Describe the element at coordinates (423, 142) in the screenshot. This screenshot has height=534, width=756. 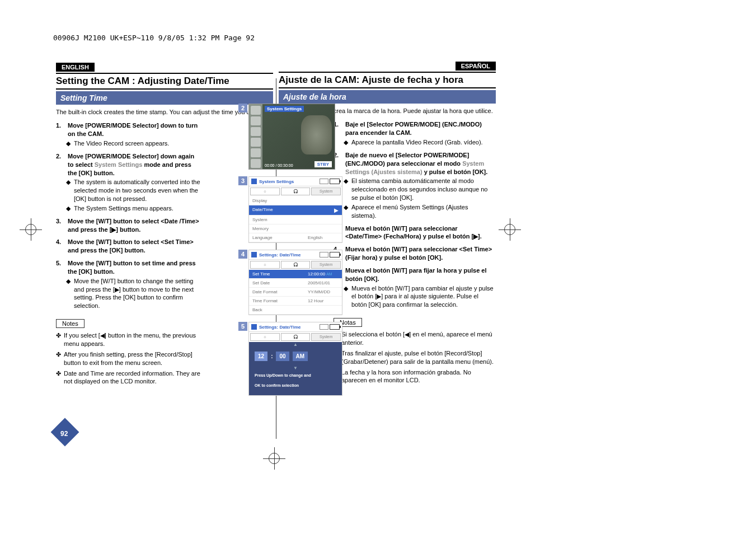
I see `bullet-text: Aparece la pantalla Video Record (Grab. …` at that location.